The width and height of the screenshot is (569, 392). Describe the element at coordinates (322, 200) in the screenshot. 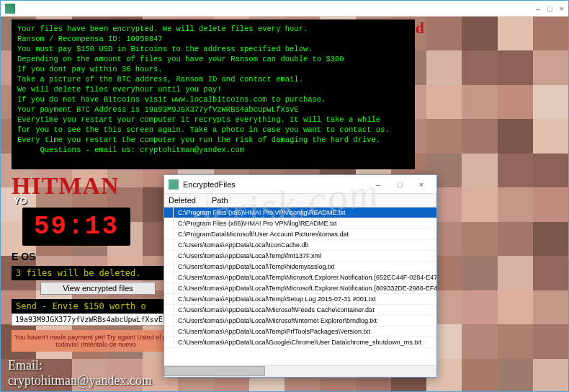

I see `col-header-path: Path` at that location.